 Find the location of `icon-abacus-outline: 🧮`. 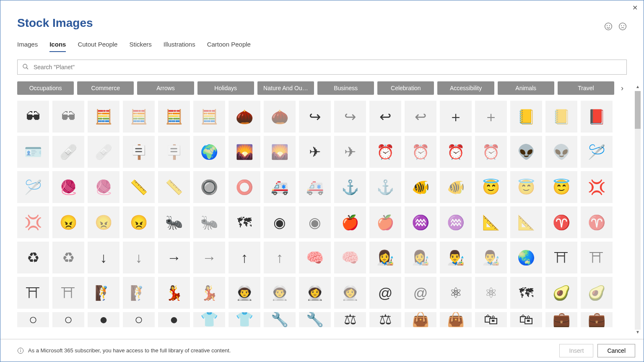

icon-abacus-outline: 🧮 is located at coordinates (139, 117).